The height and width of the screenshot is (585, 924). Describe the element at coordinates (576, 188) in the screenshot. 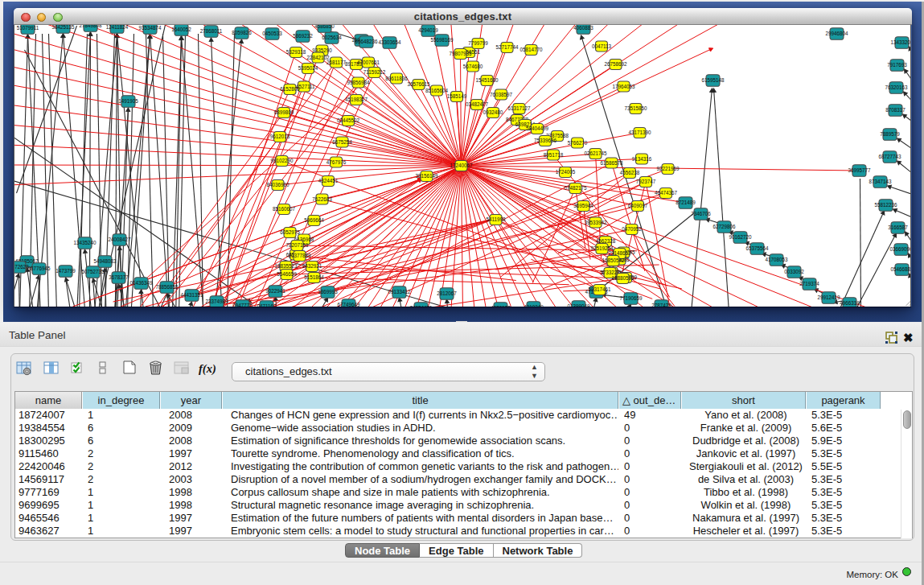

I see `svg-text: 07482175` at that location.